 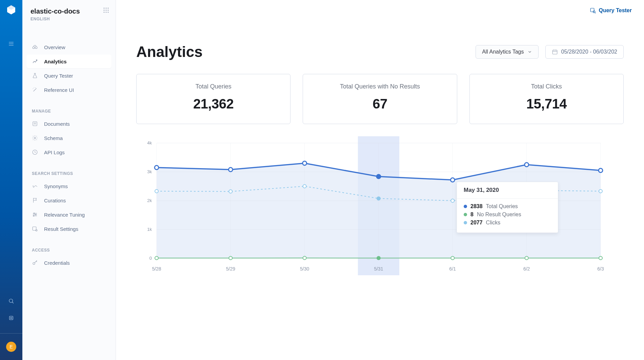 What do you see at coordinates (546, 99) in the screenshot?
I see `card-total-clicks: Total Clicks 15,714` at bounding box center [546, 99].